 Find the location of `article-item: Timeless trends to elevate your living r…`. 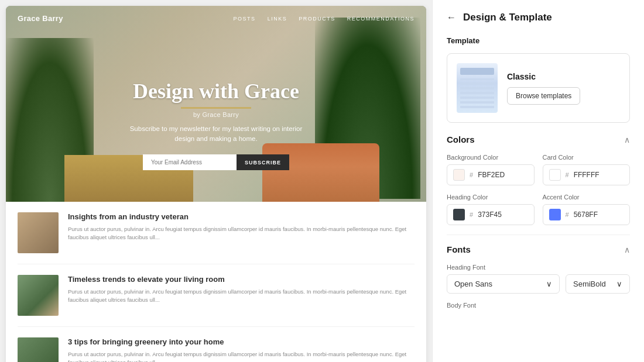

article-item: Timeless trends to elevate your living r… is located at coordinates (216, 296).